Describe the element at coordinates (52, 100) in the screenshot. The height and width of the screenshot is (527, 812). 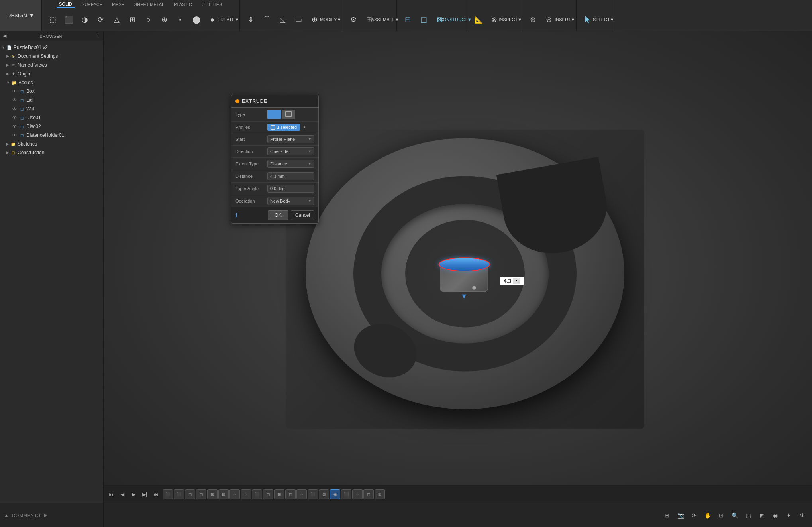
I see `tree-item-lid: 👁 ◻ Lid` at that location.